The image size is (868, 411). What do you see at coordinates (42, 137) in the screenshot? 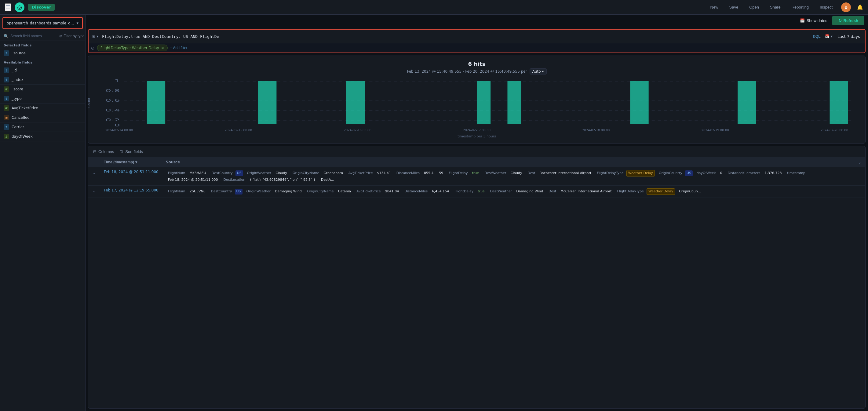
I see `field-item-dayofweek: # dayOfWeek` at bounding box center [42, 137].